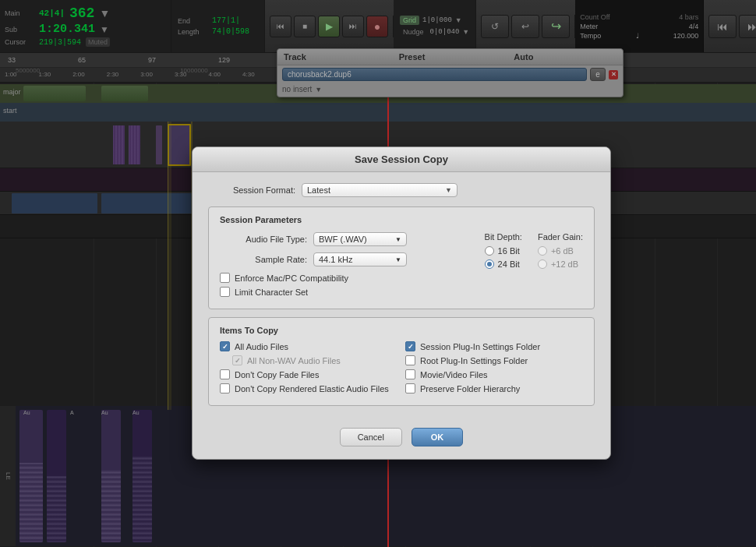 The height and width of the screenshot is (547, 756). What do you see at coordinates (542, 264) in the screenshot?
I see `fader-gain-12-radio` at bounding box center [542, 264].